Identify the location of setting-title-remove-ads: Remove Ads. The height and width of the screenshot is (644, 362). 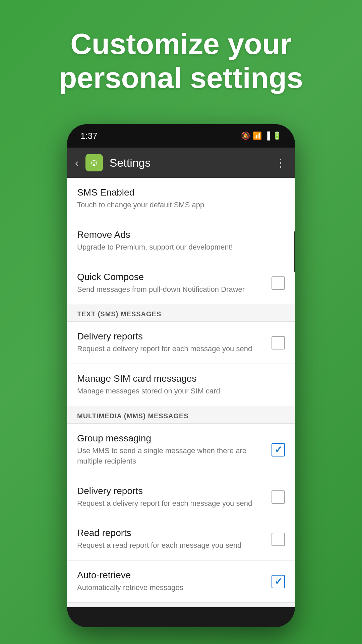
(181, 235).